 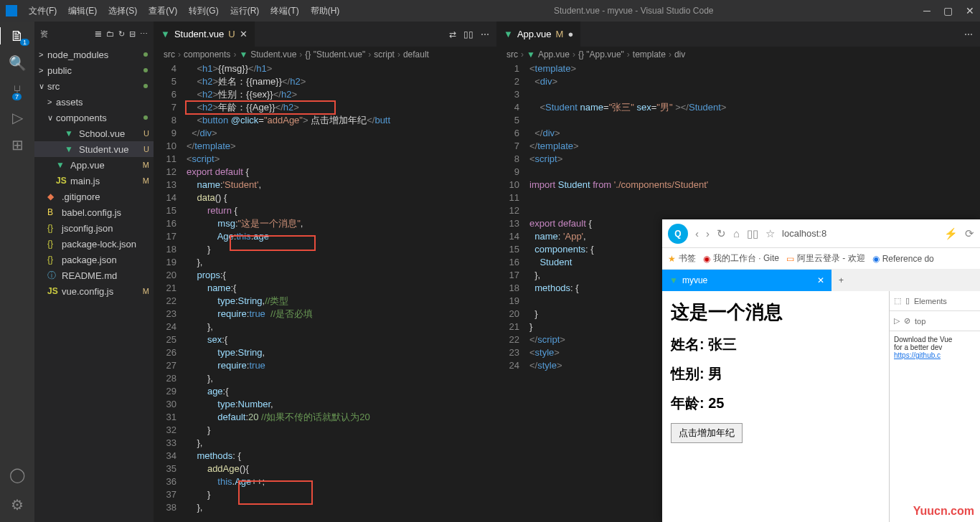 What do you see at coordinates (538, 34) in the screenshot?
I see `tab-app-vue: ▼ App.vue M ●` at bounding box center [538, 34].